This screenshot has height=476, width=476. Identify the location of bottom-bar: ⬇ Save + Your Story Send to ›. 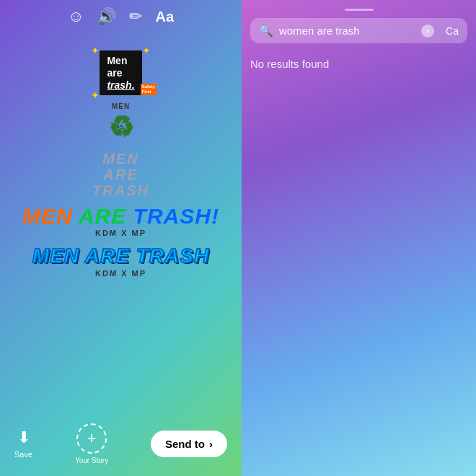
(121, 444).